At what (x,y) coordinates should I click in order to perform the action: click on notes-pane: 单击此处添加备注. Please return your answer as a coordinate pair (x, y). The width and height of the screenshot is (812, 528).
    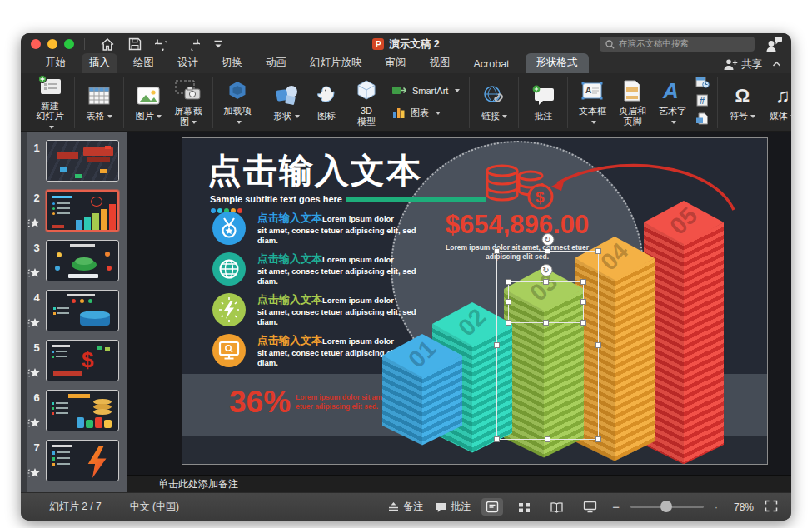
    Looking at the image, I should click on (459, 484).